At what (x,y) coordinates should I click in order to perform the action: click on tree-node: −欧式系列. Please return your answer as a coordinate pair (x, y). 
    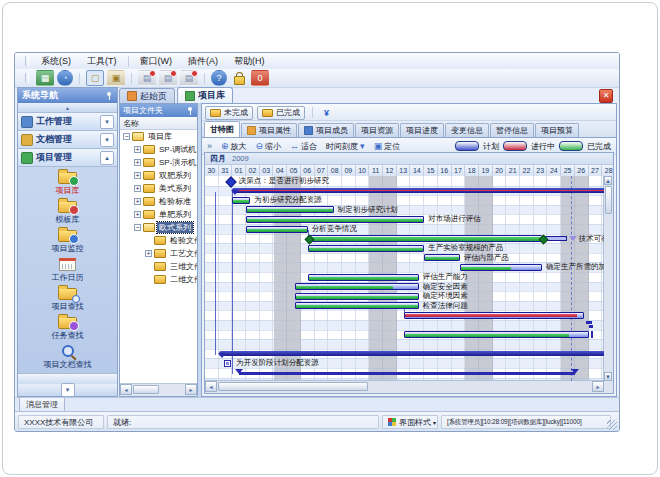
    Looking at the image, I should click on (164, 227).